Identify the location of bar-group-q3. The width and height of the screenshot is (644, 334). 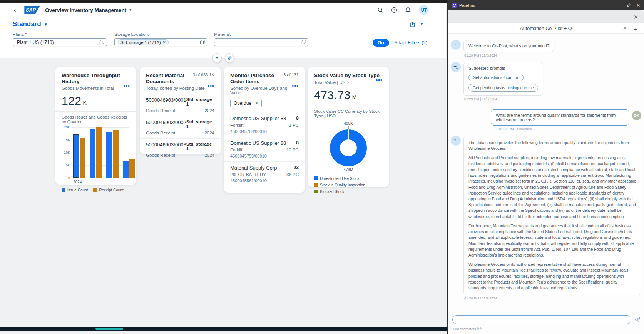
(112, 154).